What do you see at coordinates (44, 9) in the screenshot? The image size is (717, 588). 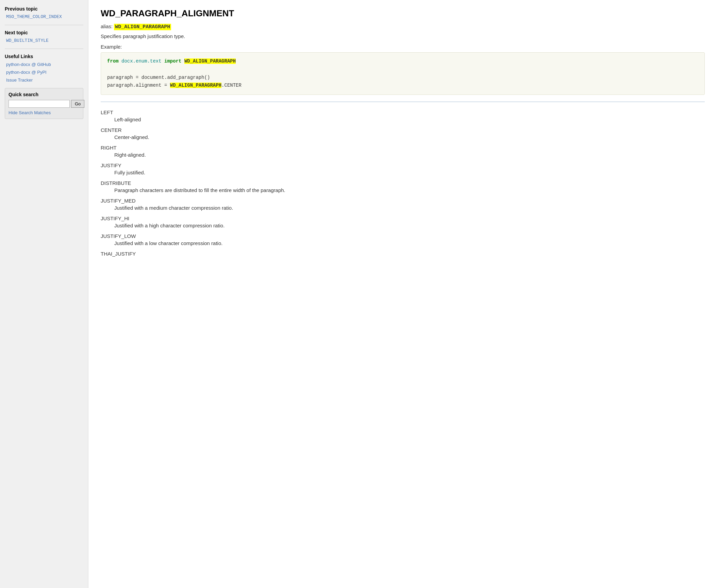 I see `previous-topic-label: Previous topic` at bounding box center [44, 9].